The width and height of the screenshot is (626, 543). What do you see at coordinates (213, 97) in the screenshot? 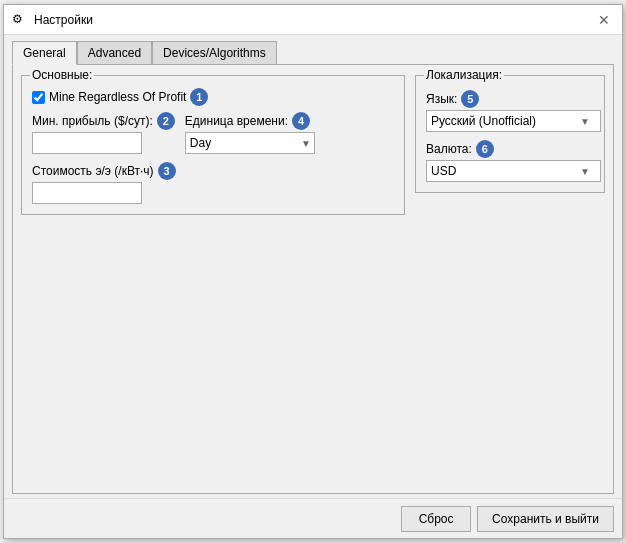
I see `mine-profit-row: Mine Regardless Of Profit 1` at bounding box center [213, 97].